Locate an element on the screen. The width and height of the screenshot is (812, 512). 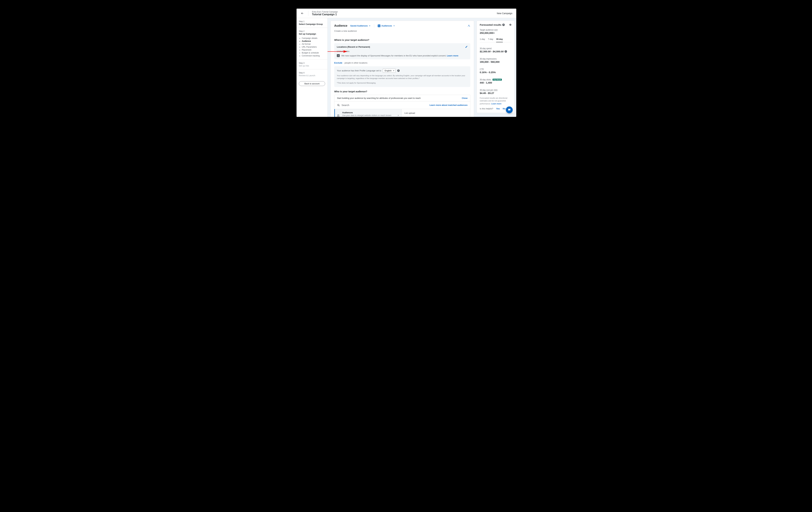
ctr-value: 0.16% - 0.25% is located at coordinates (496, 72).